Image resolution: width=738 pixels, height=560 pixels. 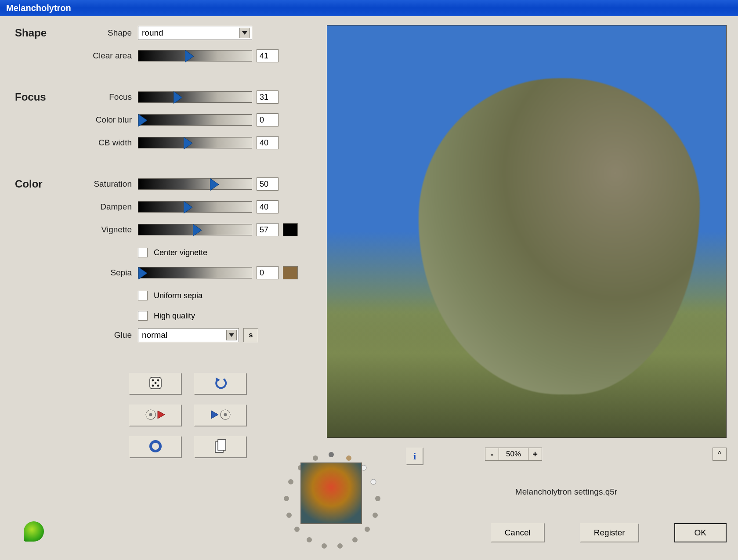 I want to click on window-title: Melancholytron, so click(x=39, y=8).